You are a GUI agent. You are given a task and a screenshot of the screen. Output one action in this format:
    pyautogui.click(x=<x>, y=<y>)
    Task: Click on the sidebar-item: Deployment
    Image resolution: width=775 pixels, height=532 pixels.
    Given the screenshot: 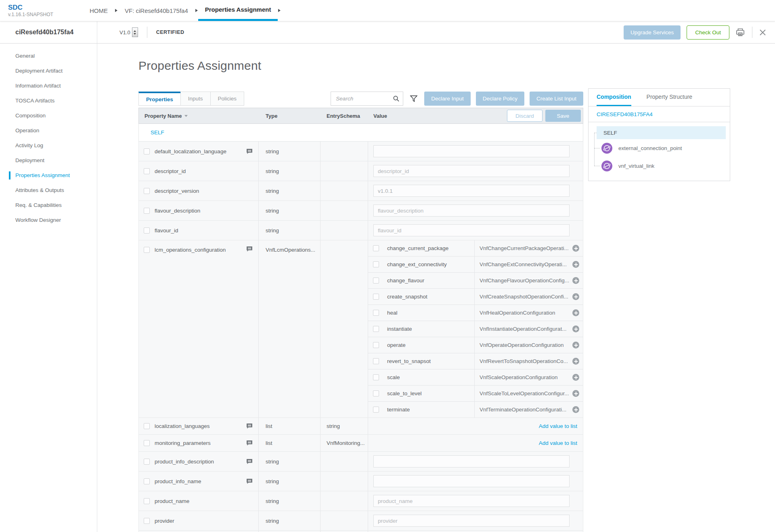 What is the action you would take?
    pyautogui.click(x=48, y=161)
    